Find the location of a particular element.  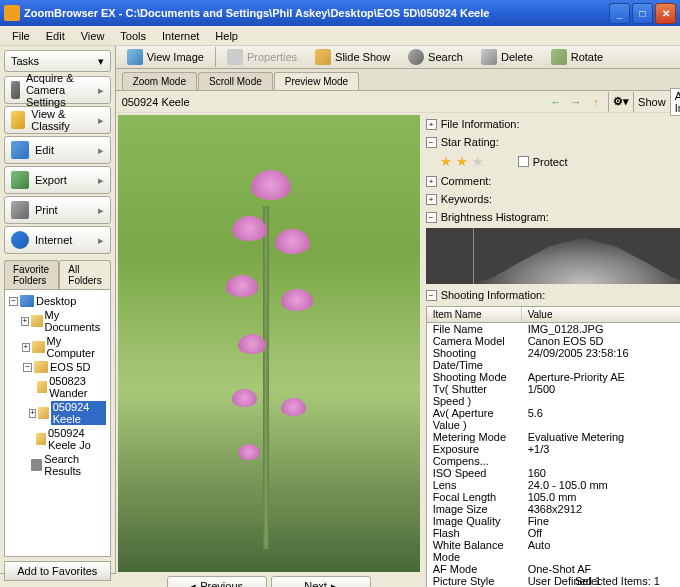

col-value: Value is located at coordinates (601, 314).